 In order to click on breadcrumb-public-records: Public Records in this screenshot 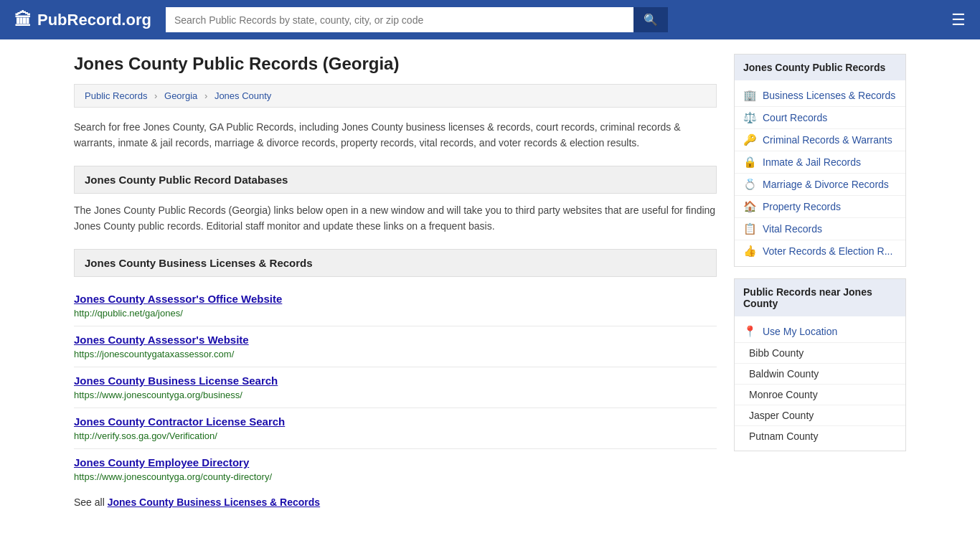, I will do `click(116, 96)`.